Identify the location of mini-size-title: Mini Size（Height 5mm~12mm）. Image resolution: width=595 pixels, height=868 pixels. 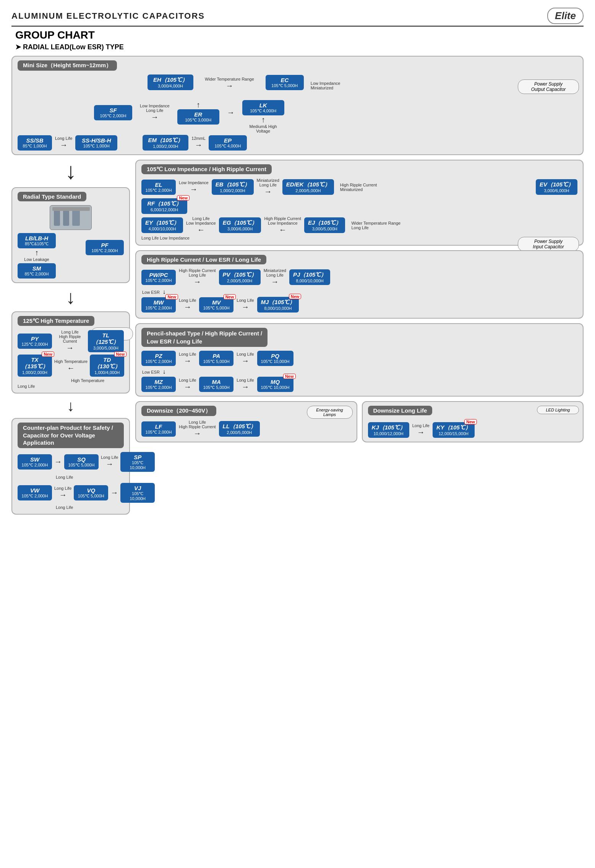
(67, 66).